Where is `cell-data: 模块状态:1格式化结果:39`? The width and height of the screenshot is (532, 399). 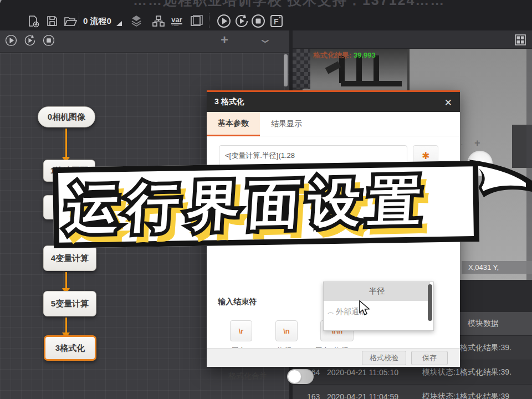
cell-data: 模块状态:1格式化结果:39 is located at coordinates (477, 396).